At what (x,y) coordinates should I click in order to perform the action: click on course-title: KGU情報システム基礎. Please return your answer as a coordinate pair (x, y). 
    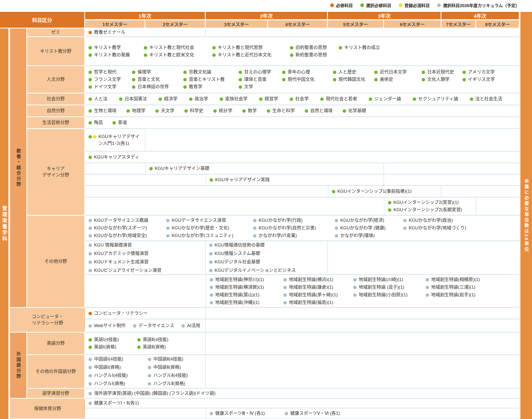
    Looking at the image, I should click on (237, 254).